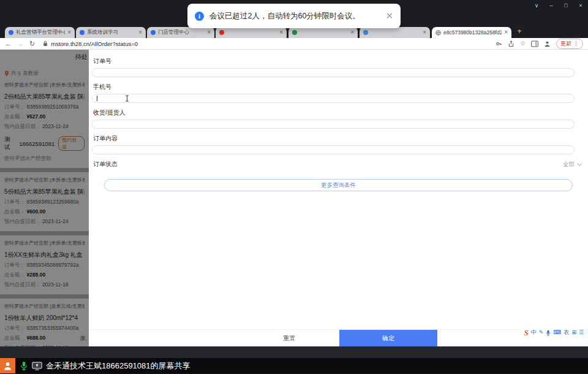  I want to click on window-close-button: ×, so click(581, 6).